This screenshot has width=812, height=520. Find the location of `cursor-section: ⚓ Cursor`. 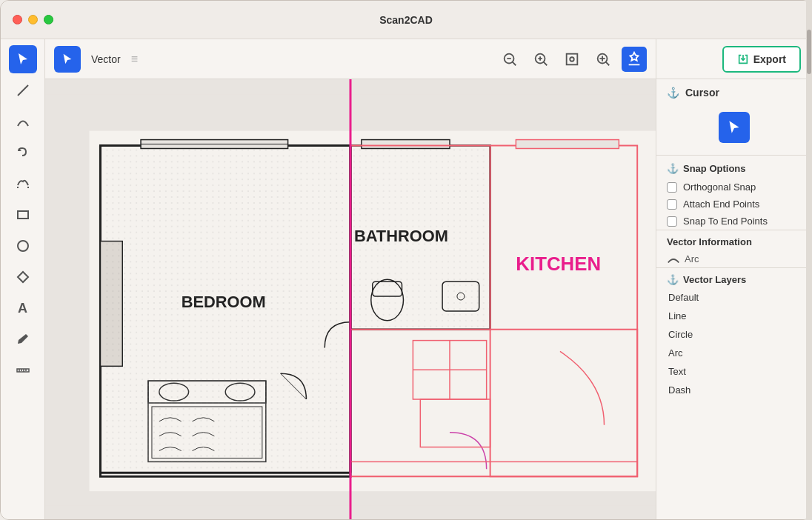

cursor-section: ⚓ Cursor is located at coordinates (733, 92).